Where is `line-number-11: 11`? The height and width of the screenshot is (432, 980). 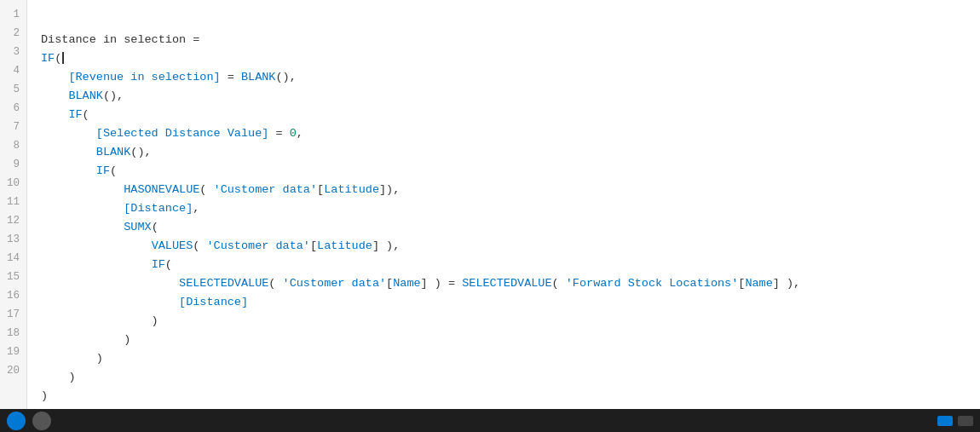 line-number-11: 11 is located at coordinates (14, 202).